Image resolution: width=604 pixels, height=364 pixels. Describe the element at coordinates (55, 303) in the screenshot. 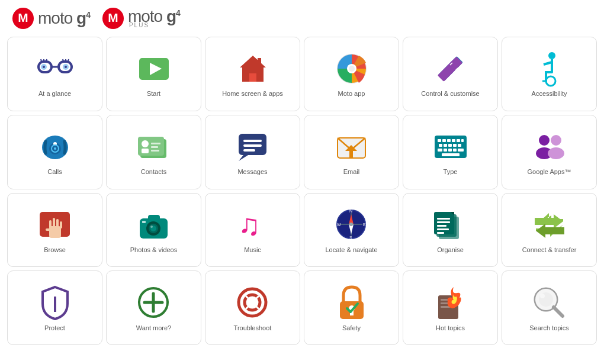

I see `shield-icon` at that location.